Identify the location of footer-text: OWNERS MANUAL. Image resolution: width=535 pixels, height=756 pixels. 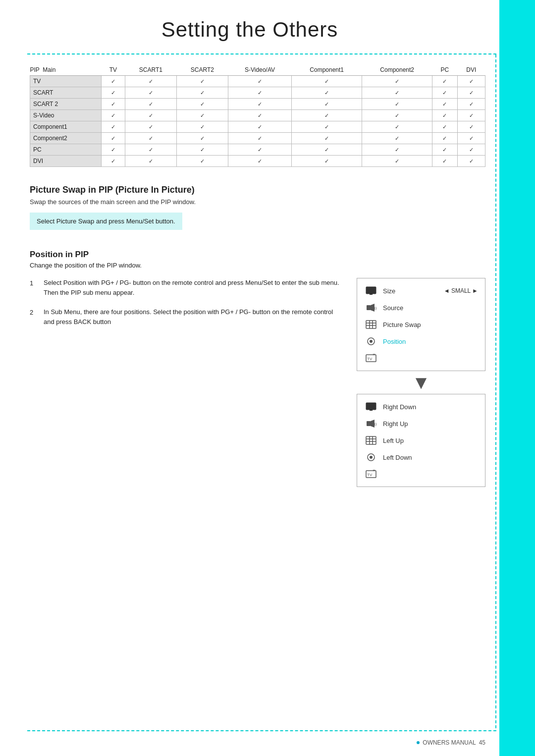
(449, 743).